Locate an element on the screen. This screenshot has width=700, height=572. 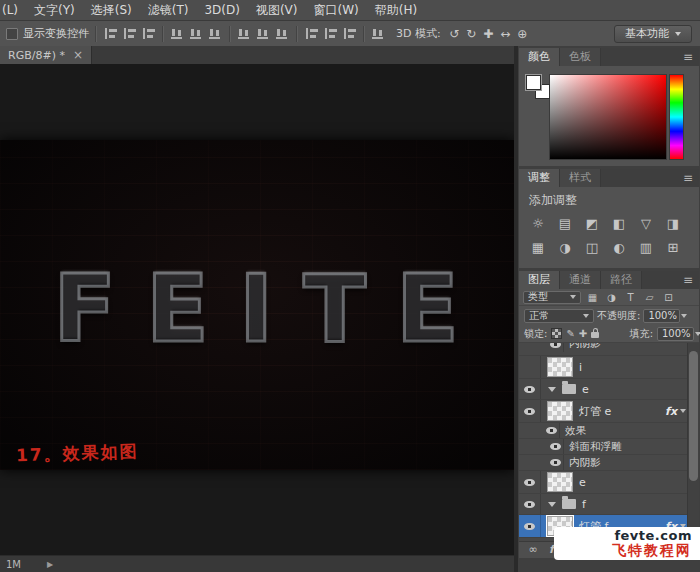
menu-item-type: 文字(Y) is located at coordinates (54, 10).